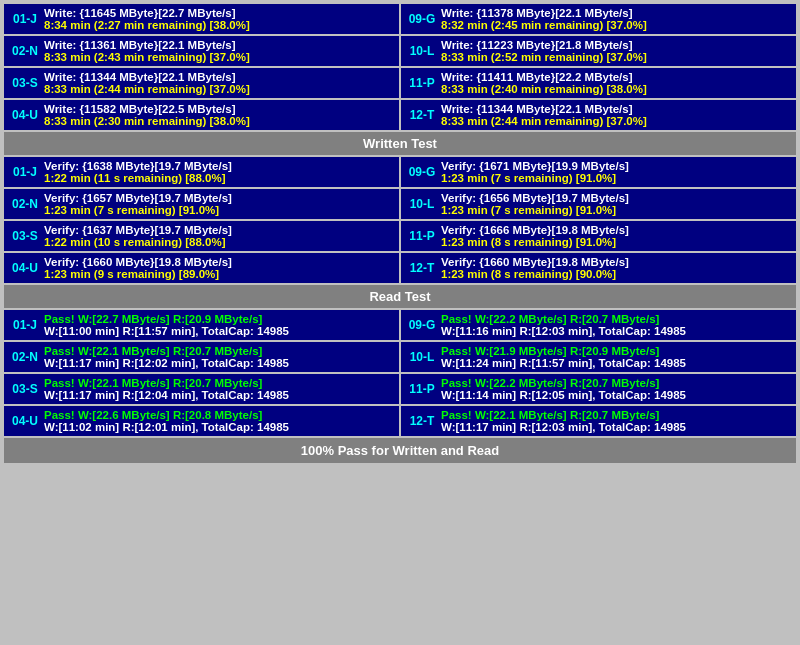  Describe the element at coordinates (616, 57) in the screenshot. I see `write-line2-10l: 8:33 min (2:52 min remaining) [37.0%]` at that location.